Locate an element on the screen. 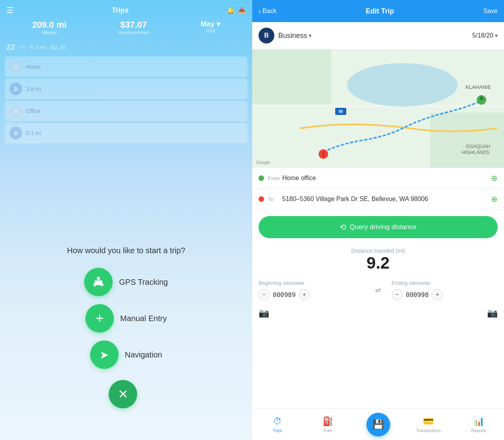 The image size is (504, 440). distance-section: Distance traveled (mi) 9.2 is located at coordinates (378, 260).